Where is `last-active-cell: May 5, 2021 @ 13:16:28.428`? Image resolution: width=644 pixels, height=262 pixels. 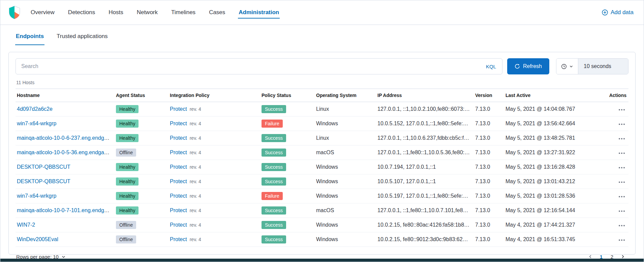 last-active-cell: May 5, 2021 @ 13:16:28.428 is located at coordinates (555, 167).